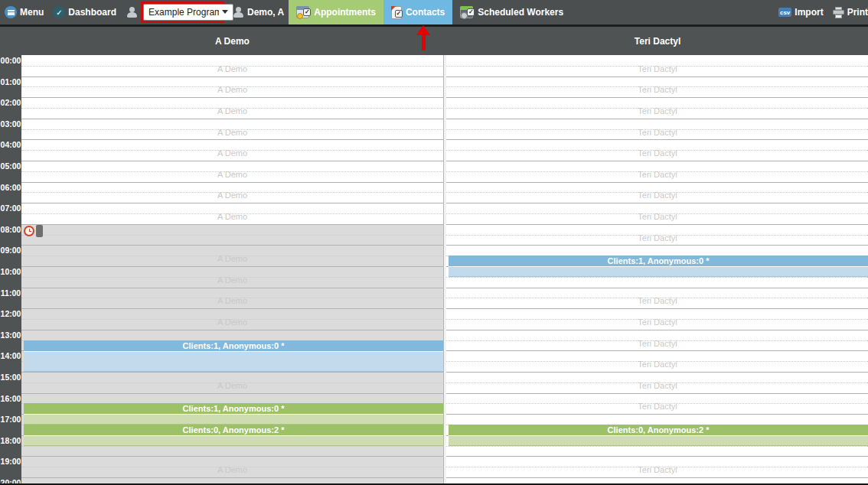  I want to click on time-label: 11:00, so click(11, 293).